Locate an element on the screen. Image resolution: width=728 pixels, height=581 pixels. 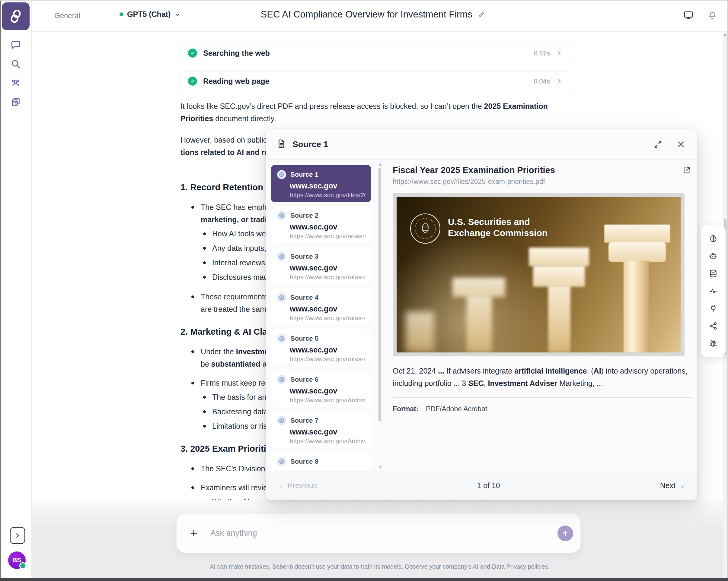
source-item-8: Source 8 www.sec.gov is located at coordinates (321, 462).